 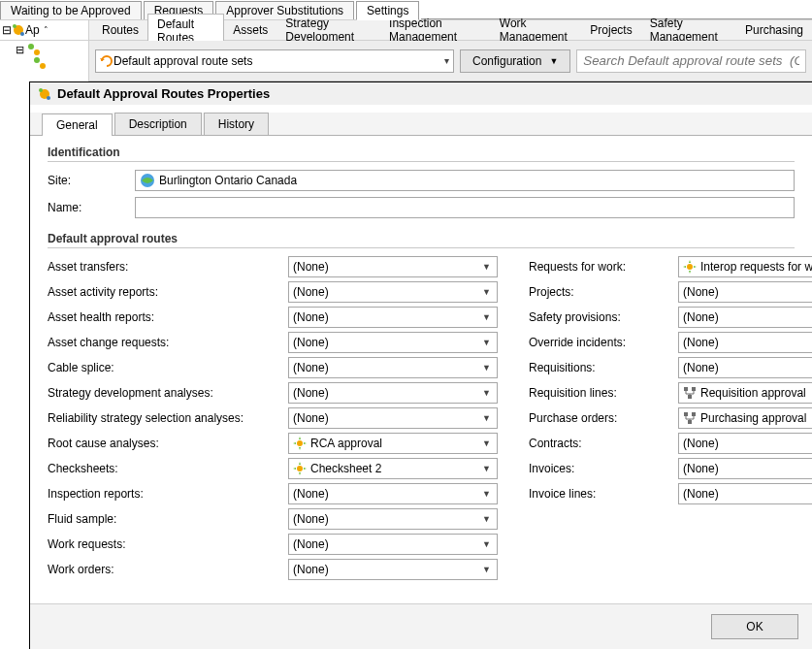 I want to click on field-label: Checksheets:, so click(x=168, y=469).